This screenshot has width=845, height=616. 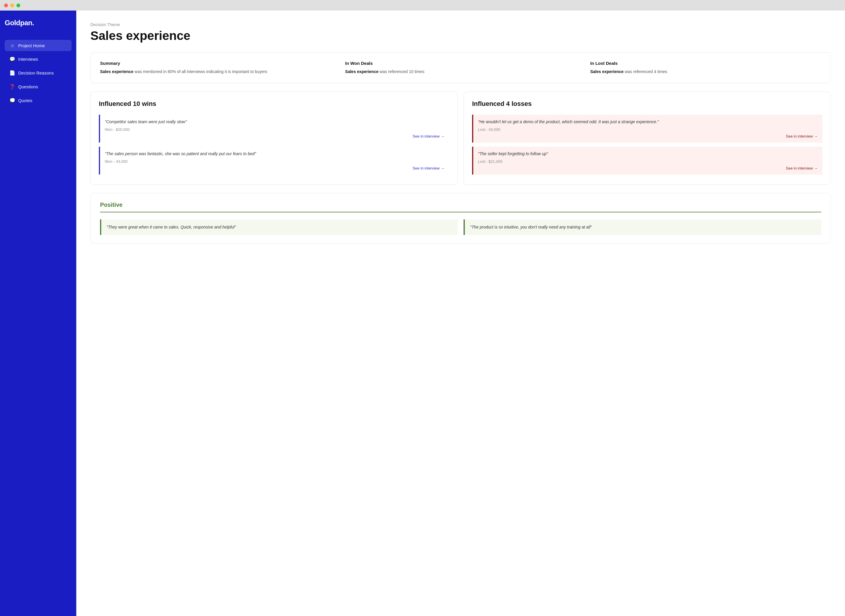 What do you see at coordinates (12, 45) in the screenshot?
I see `home-icon: ⌂` at bounding box center [12, 45].